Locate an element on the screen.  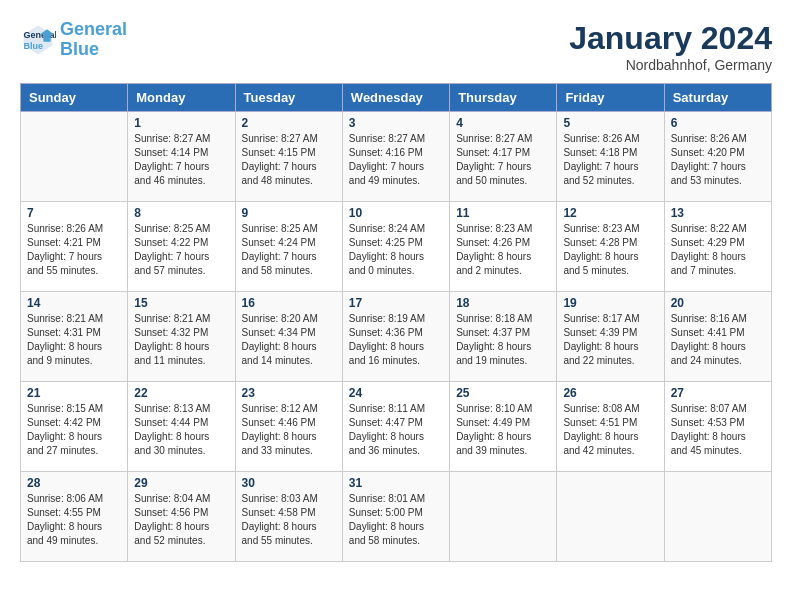
day-number: 19 is located at coordinates (610, 303).